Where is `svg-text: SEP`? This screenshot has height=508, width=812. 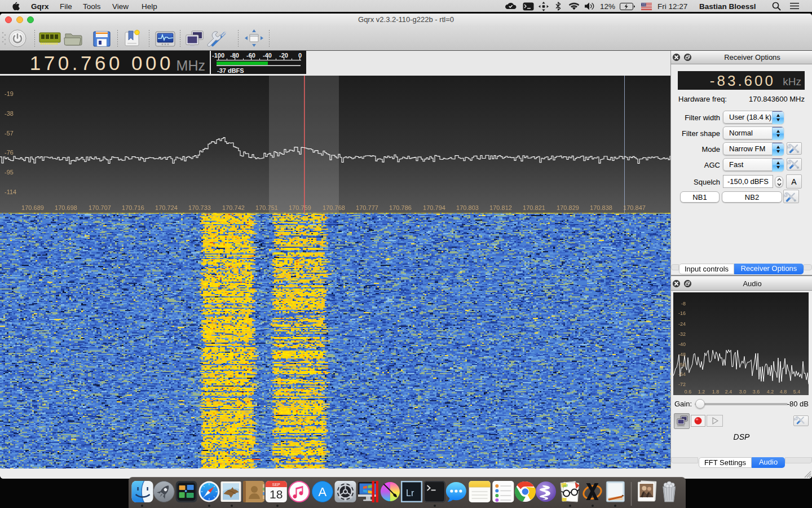 svg-text: SEP is located at coordinates (276, 484).